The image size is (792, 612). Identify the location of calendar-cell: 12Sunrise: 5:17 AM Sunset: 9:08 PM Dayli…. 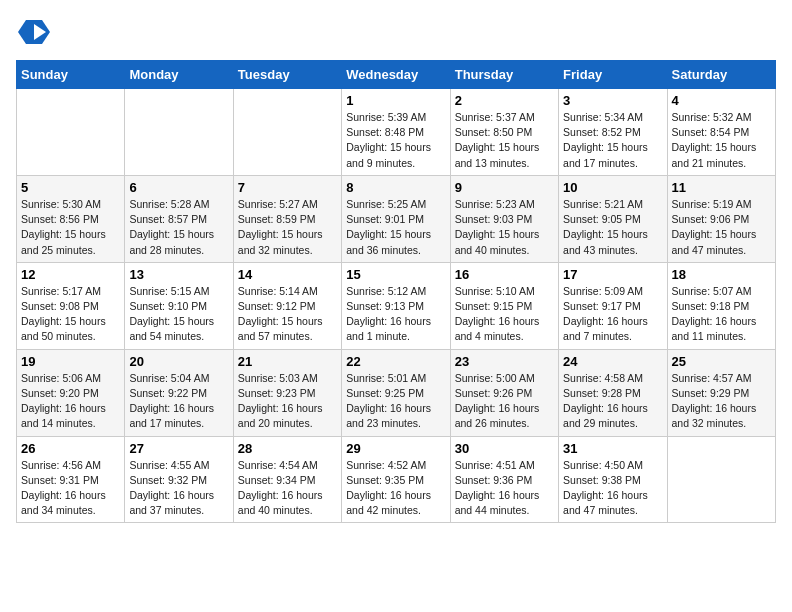
(71, 306).